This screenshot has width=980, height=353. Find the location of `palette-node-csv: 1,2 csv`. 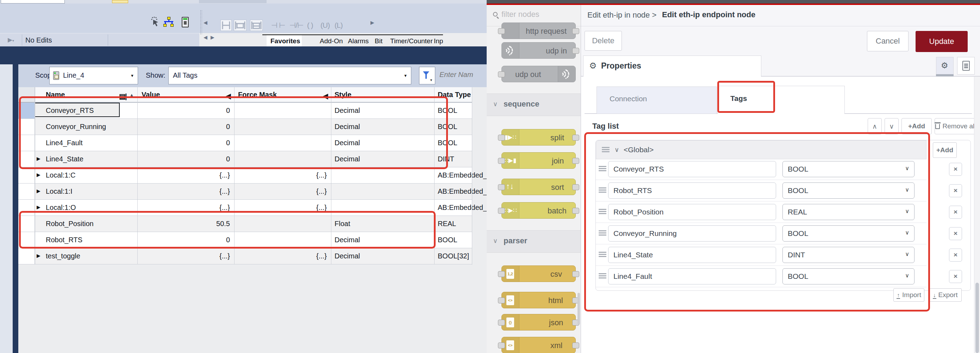

palette-node-csv: 1,2 csv is located at coordinates (539, 274).